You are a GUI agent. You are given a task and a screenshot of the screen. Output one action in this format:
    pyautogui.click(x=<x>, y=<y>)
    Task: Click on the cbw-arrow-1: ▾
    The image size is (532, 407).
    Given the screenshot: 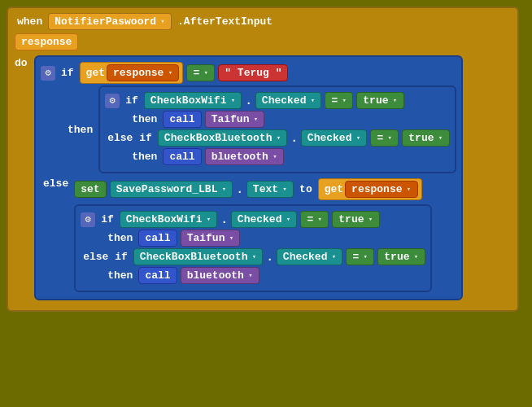 What is the action you would take?
    pyautogui.click(x=233, y=101)
    